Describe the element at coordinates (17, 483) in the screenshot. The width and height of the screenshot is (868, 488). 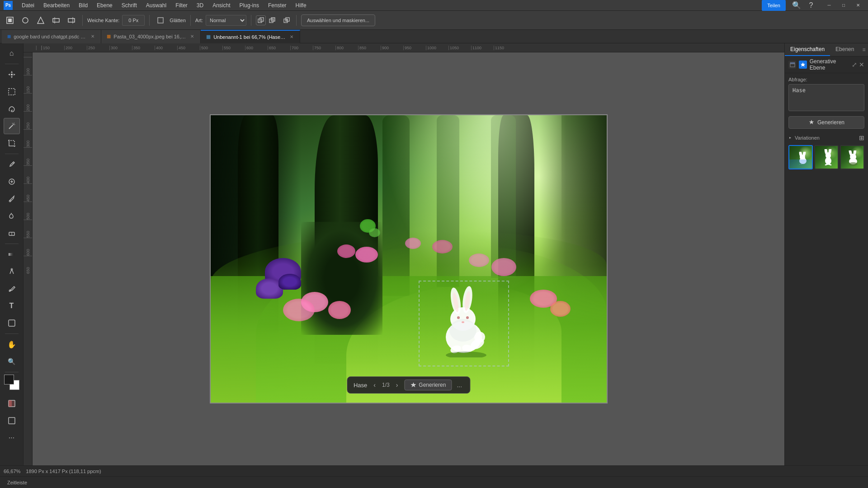
I see `timeline-label: Zeitleiste` at that location.